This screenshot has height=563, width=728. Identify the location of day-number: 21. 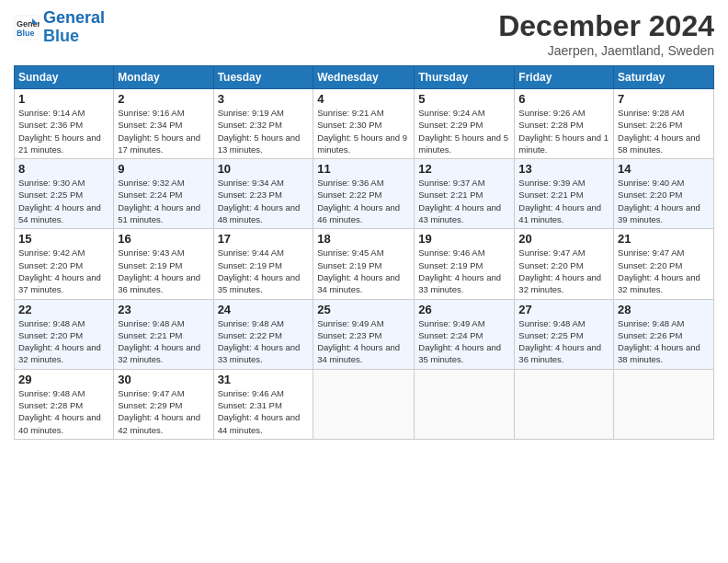
(664, 239).